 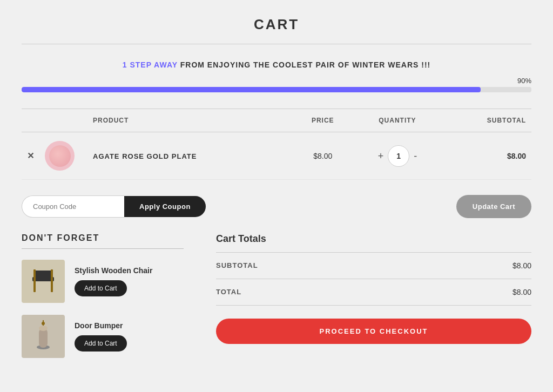 What do you see at coordinates (103, 238) in the screenshot?
I see `dont-forget-heading: DON'T FORGET` at bounding box center [103, 238].